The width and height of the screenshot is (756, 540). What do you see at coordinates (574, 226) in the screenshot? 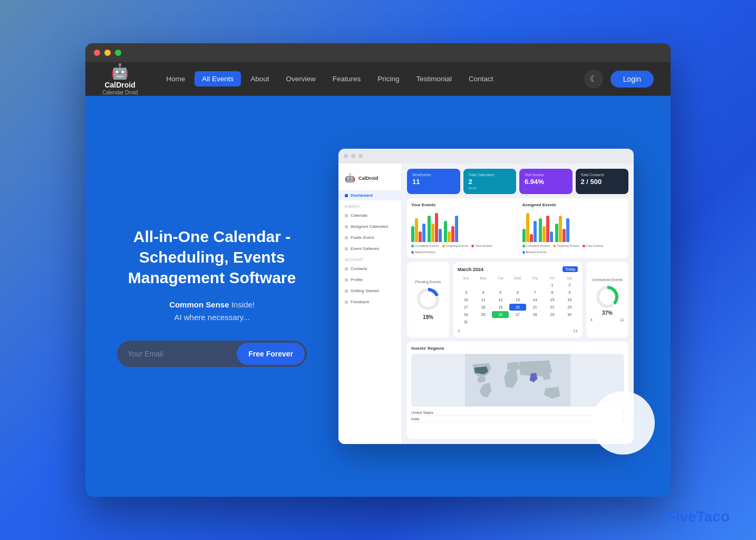
I see `chart-assigned-bars` at bounding box center [574, 226].